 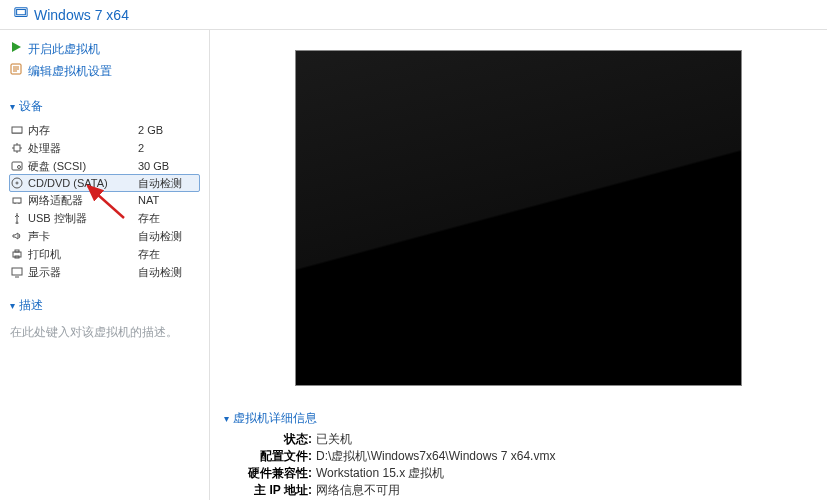 What do you see at coordinates (520, 490) in the screenshot?
I see `detail-ip: 主 IP 地址: 网络信息不可用` at bounding box center [520, 490].